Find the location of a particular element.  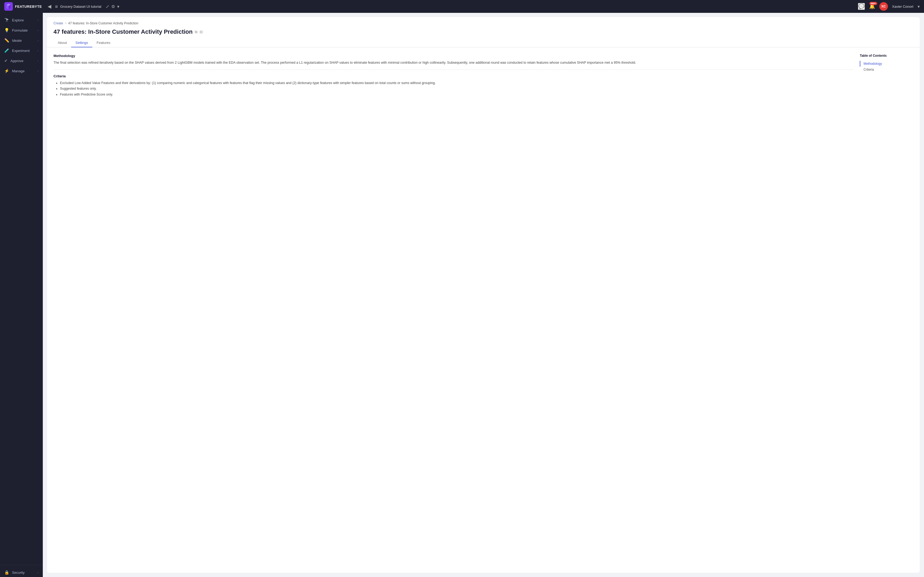

workspace-chevron-button: ▾ is located at coordinates (118, 7).